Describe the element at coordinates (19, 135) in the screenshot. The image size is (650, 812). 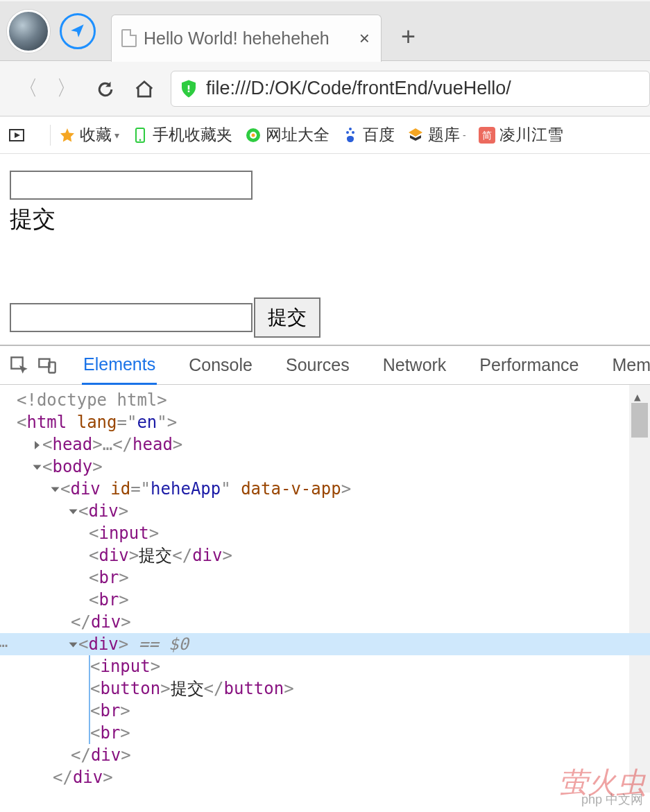
I see `extension-icon` at that location.